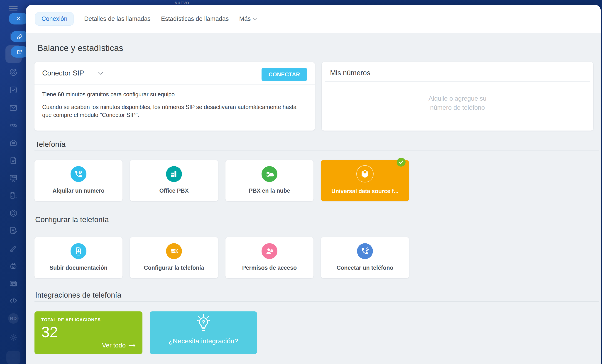 The width and height of the screenshot is (602, 364). I want to click on tile-connect-phone: Conectar un teléfono, so click(365, 258).